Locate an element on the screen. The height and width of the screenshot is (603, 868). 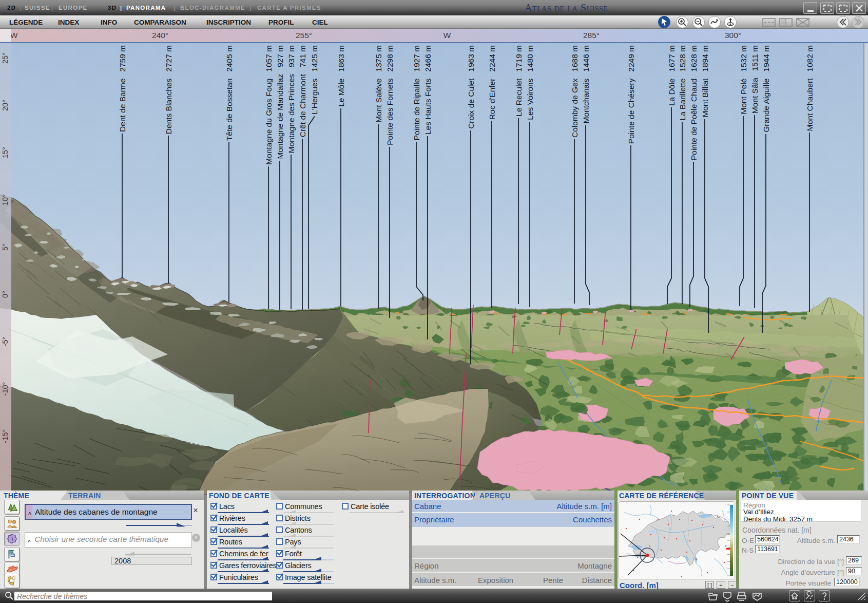
svg-text: Tête de Bossetan 2405 m is located at coordinates (229, 93).